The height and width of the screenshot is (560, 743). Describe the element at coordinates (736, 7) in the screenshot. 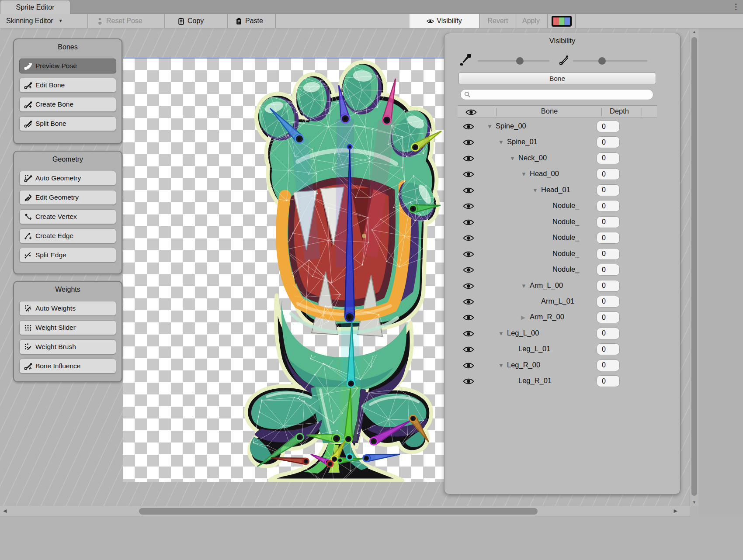

I see `window-menu-icon: ⋮` at that location.